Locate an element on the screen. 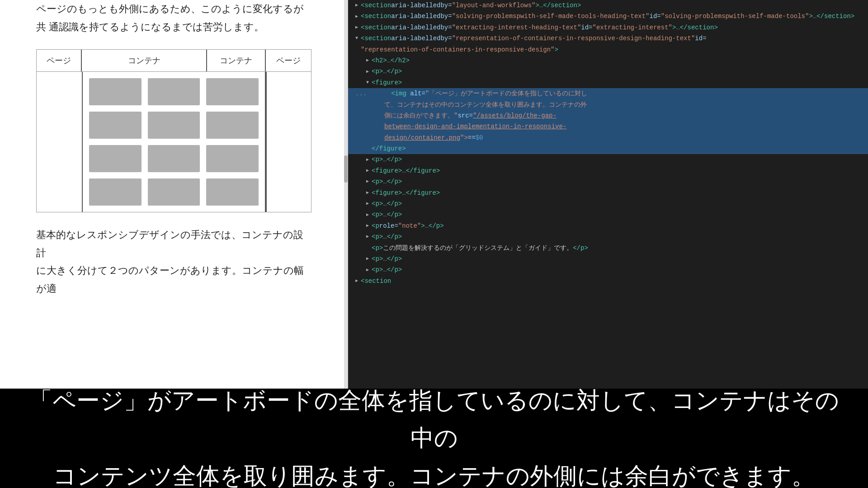 This screenshot has height=488, width=868. dom-line-1: ▶ <section aria-labelledby="layout-and-w… is located at coordinates (608, 5).